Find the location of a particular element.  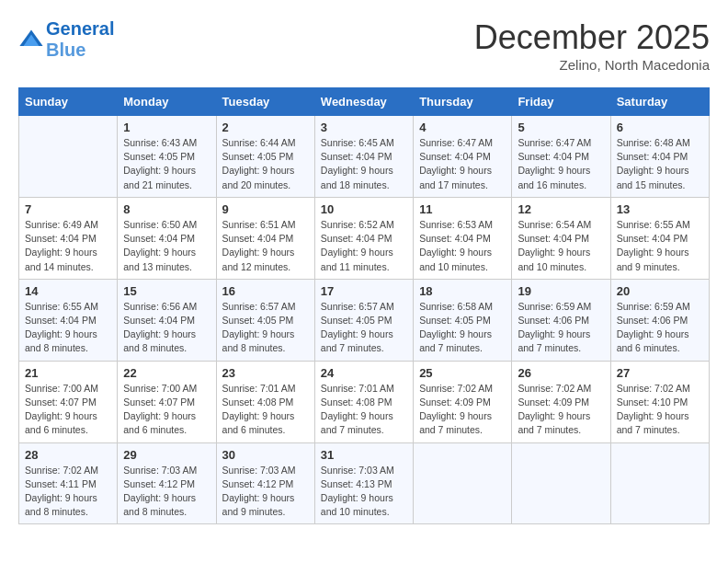

day-number: 25 is located at coordinates (462, 373).